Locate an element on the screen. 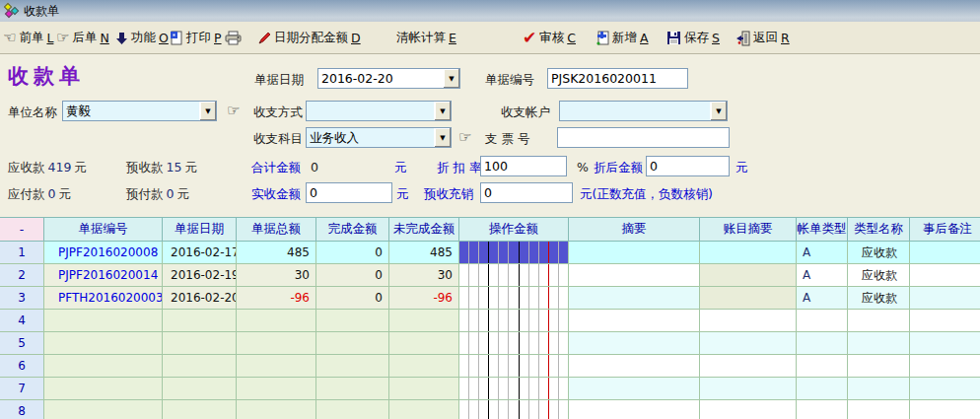 Image resolution: width=980 pixels, height=419 pixels. cell-total: 485 is located at coordinates (276, 252).